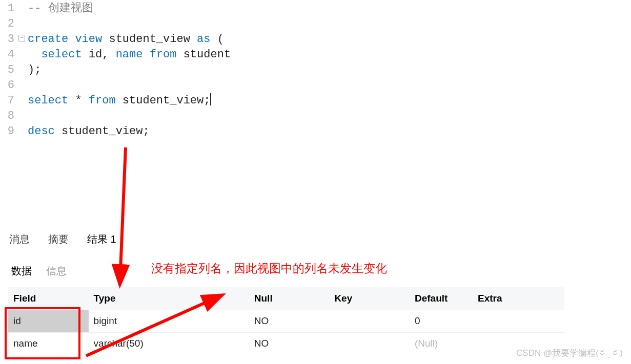 Image resolution: width=631 pixels, height=364 pixels. Describe the element at coordinates (7, 55) in the screenshot. I see `line-number: 4` at that location.